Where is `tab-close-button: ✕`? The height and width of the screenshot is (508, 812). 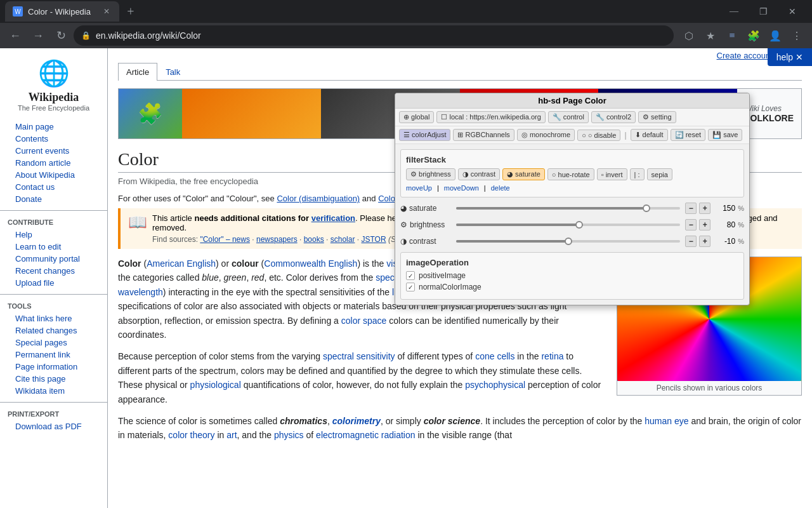
tab-close-button: ✕ is located at coordinates (107, 11).